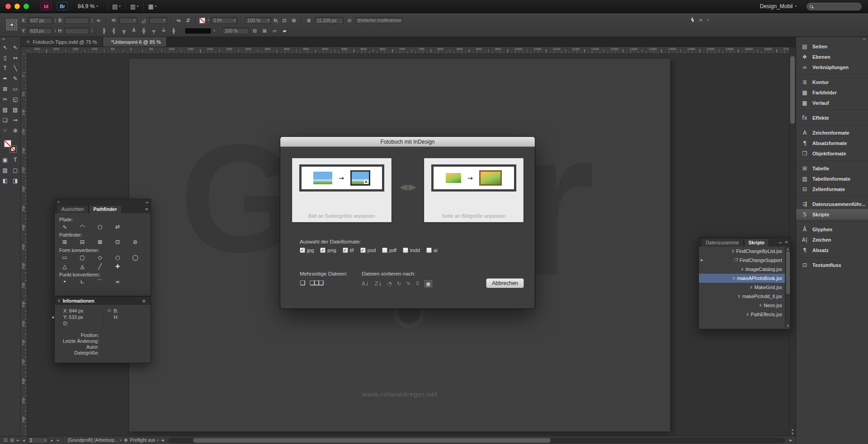 The height and width of the screenshot is (444, 868). I want to click on join-path-icon: ∿, so click(65, 227).